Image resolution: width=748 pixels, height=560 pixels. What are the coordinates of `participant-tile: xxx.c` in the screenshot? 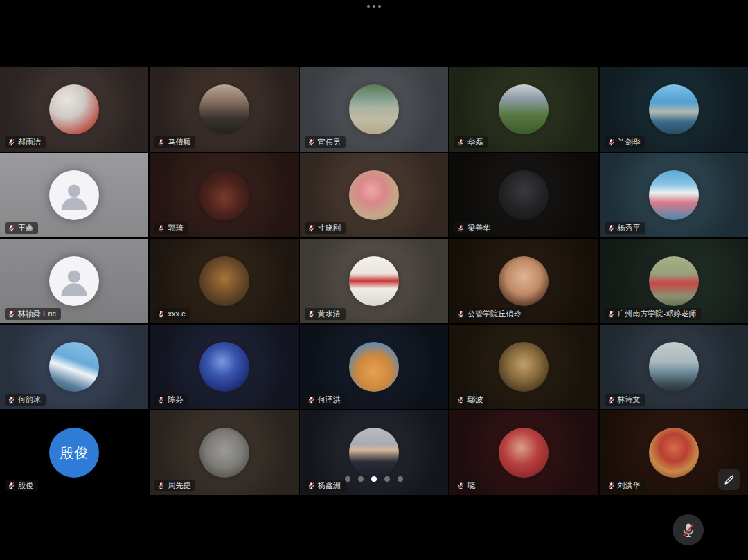 It's located at (224, 281).